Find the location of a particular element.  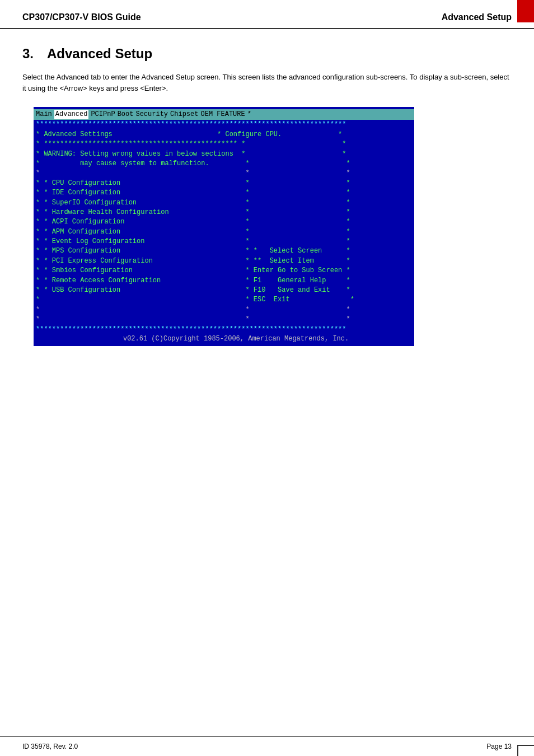

menu-pcipnp: PCIPnP is located at coordinates (103, 114).